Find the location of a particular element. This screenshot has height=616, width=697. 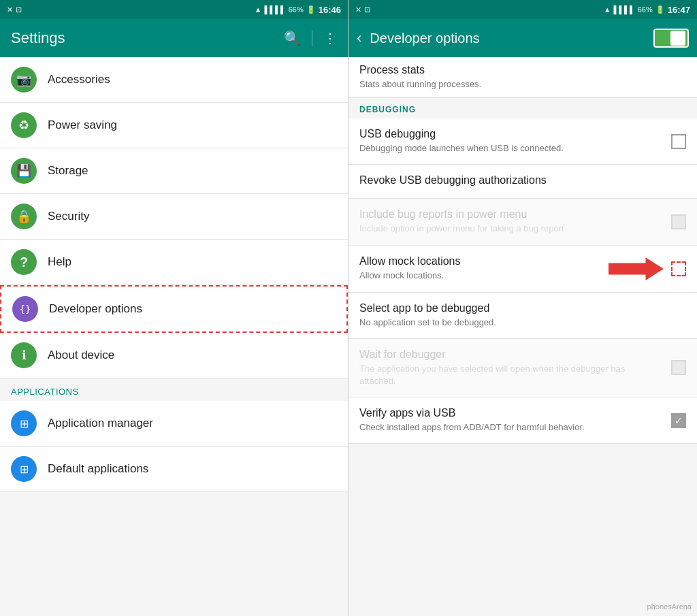

developer-options-toggle is located at coordinates (671, 38).